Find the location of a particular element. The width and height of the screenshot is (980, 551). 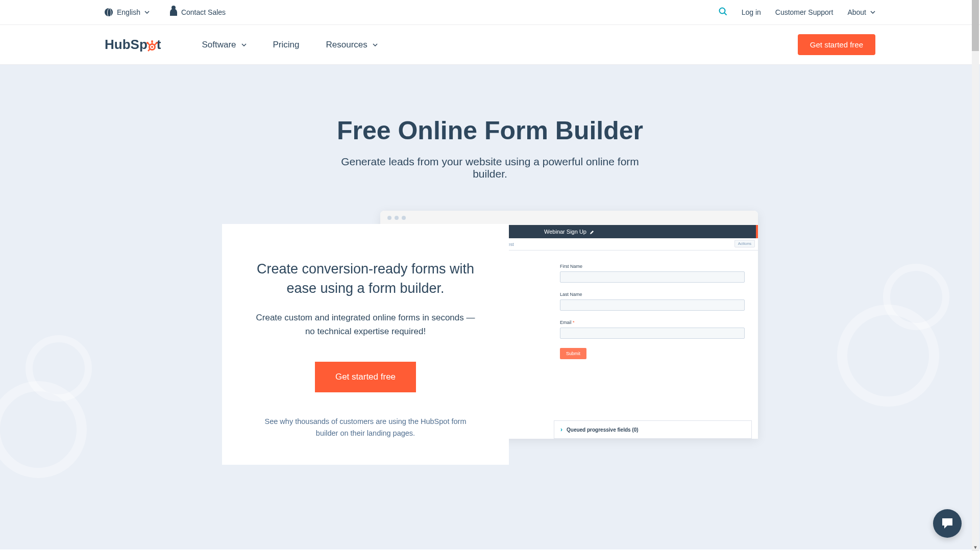

support-link: Customer Support is located at coordinates (804, 12).